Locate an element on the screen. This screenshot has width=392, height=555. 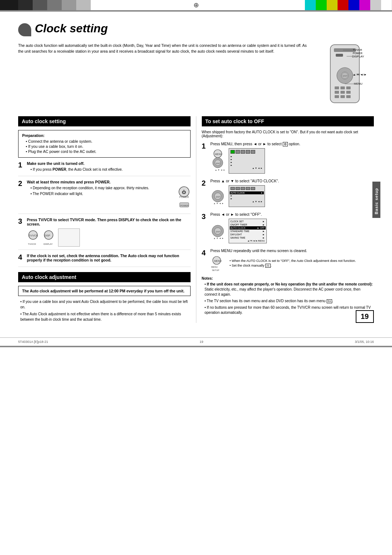
power-indicator-icon: POWER is located at coordinates (184, 205).